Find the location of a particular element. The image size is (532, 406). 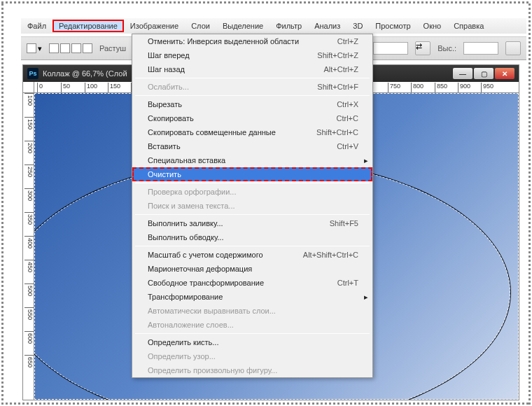

height-input is located at coordinates (481, 48).